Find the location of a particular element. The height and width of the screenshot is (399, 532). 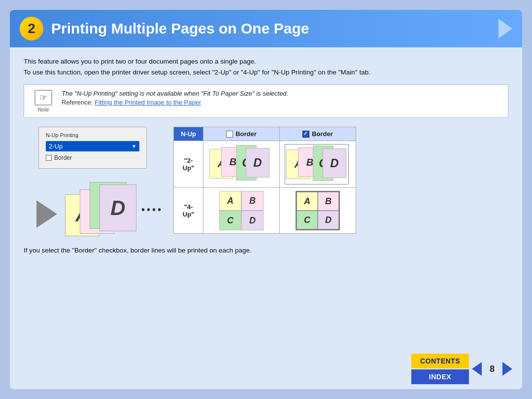

page-title: Printing Multiple Pages on One Page is located at coordinates (180, 29).